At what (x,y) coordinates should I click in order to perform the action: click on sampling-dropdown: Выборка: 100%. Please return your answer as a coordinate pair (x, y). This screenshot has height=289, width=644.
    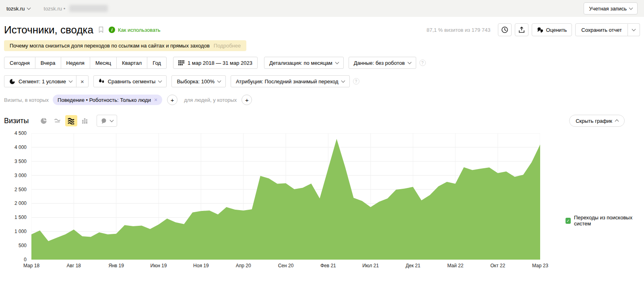
    Looking at the image, I should click on (199, 81).